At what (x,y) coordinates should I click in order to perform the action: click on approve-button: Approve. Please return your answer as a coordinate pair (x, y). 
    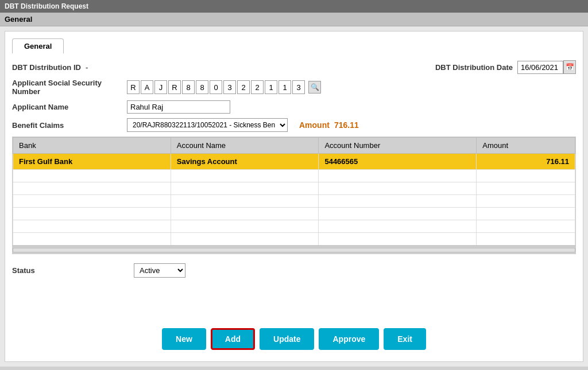
    Looking at the image, I should click on (349, 339).